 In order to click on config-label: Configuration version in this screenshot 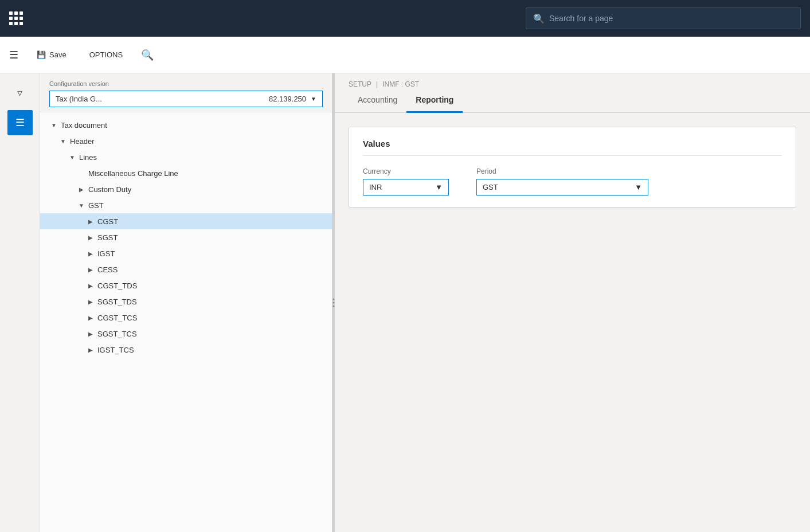, I will do `click(186, 84)`.